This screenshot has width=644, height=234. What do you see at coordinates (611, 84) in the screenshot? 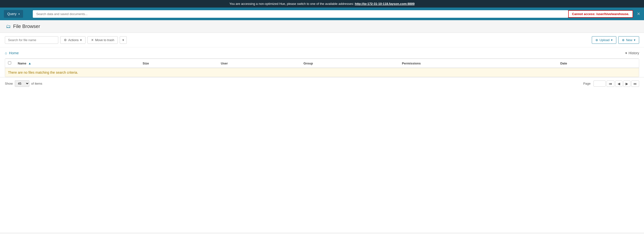
I see `pagination: Page ⏮ ◀ ▶ ⏭` at bounding box center [611, 84].